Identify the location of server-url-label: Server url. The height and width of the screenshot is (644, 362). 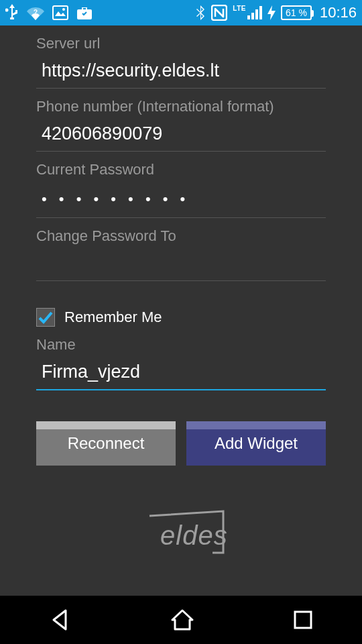
(181, 44).